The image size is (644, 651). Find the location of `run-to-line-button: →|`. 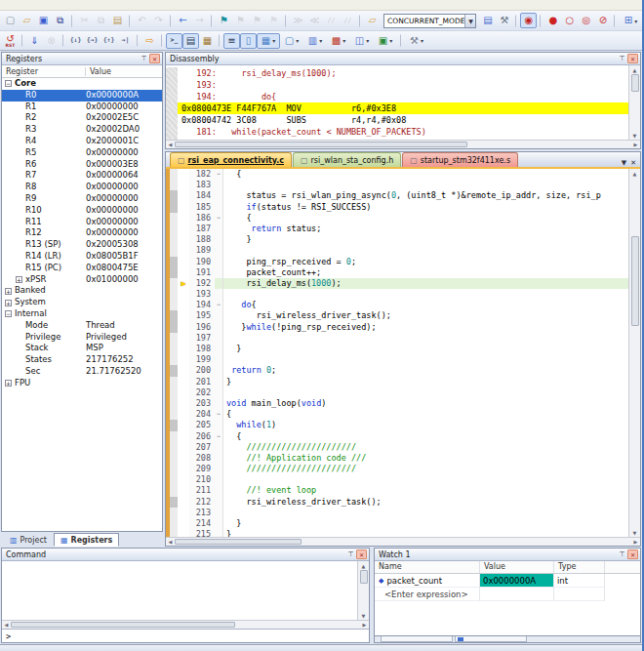

run-to-line-button: →| is located at coordinates (125, 41).